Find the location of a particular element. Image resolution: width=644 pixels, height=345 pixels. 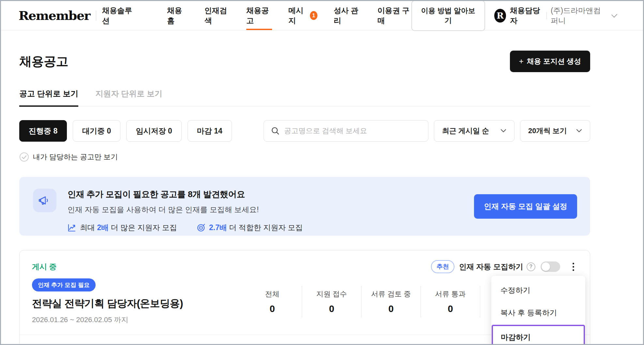

stat1-highlight: 2배 is located at coordinates (103, 227).